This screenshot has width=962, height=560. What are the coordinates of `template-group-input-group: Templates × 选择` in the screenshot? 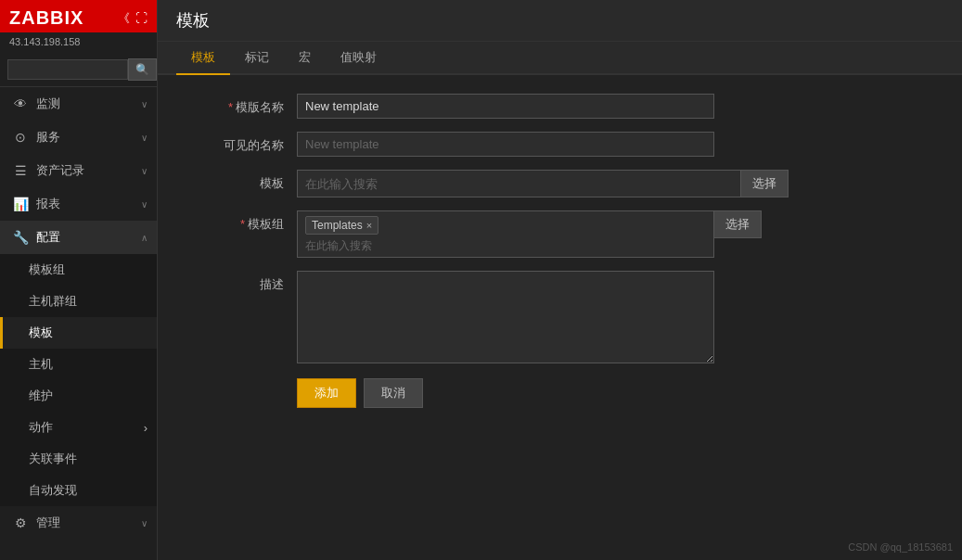 It's located at (543, 234).